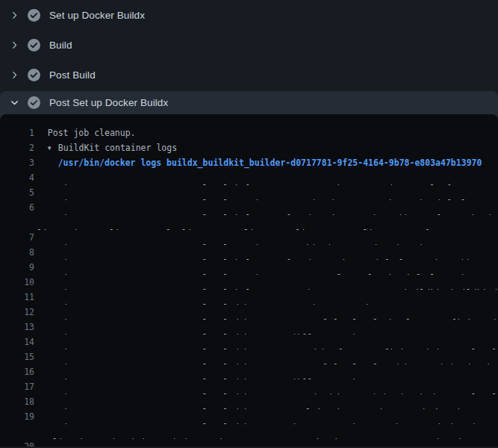 This screenshot has width=498, height=448. What do you see at coordinates (249, 402) in the screenshot?
I see `log-row: 18time="2021-04-23T18:02:38Z" level=debu…` at bounding box center [249, 402].